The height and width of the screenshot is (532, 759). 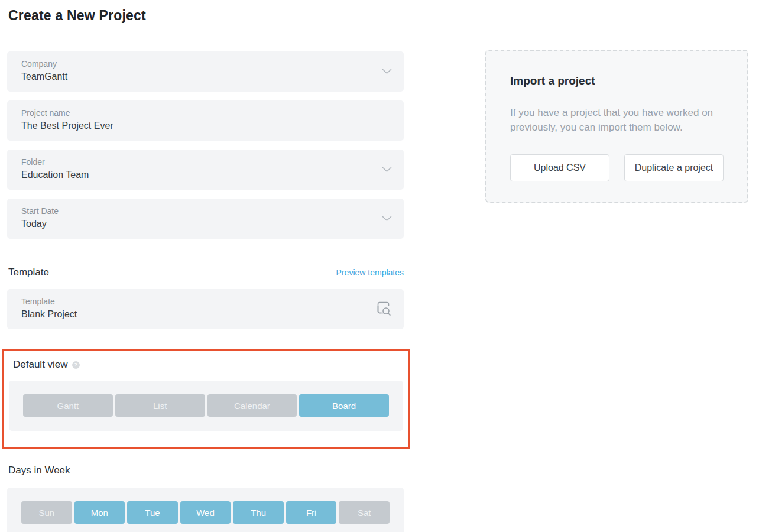 What do you see at coordinates (617, 126) in the screenshot?
I see `import-project-panel: Import a project If you have a project t…` at bounding box center [617, 126].